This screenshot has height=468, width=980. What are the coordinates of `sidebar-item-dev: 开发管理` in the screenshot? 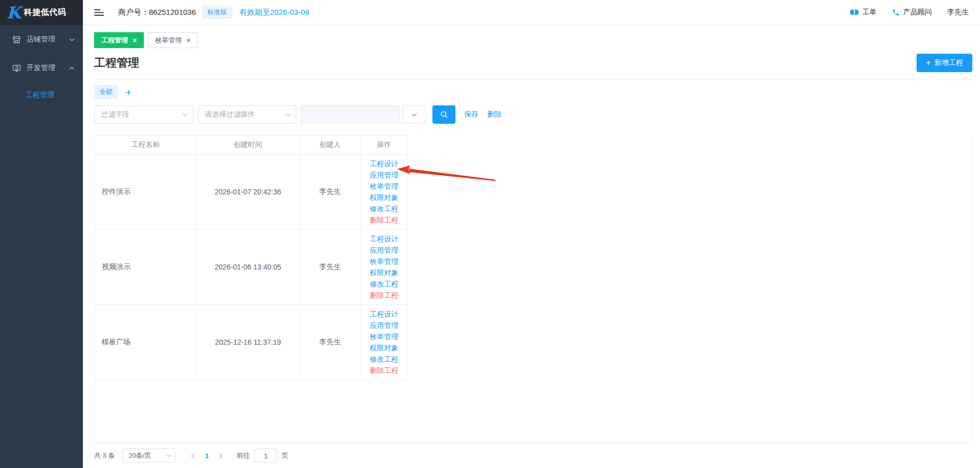 It's located at (41, 68).